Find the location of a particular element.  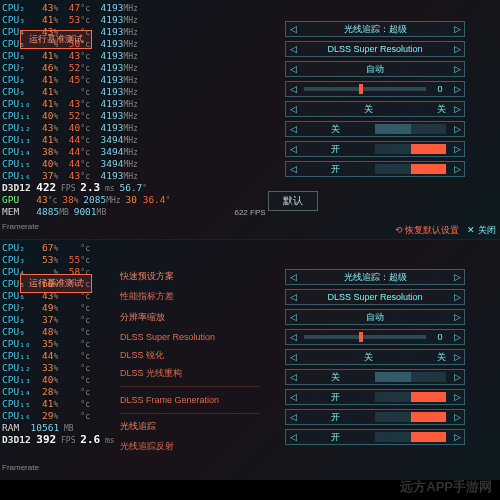

bottom-bar-top: ⟲ 恢复默认设置 ✕ 关闭 is located at coordinates (446, 230).